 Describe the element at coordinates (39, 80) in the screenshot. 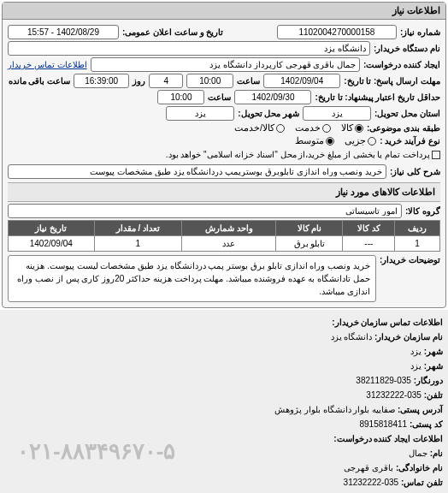

I see `remaining-label: ساعت باقی مانده` at that location.